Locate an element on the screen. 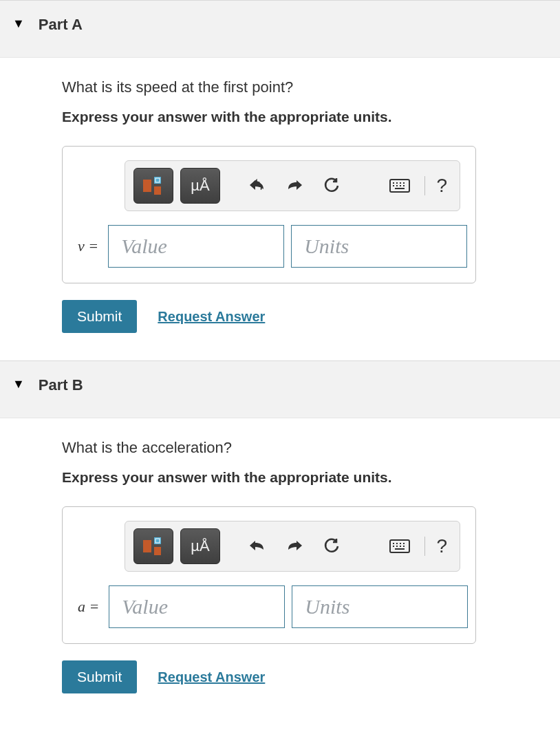 The height and width of the screenshot is (743, 560). part-a-request-answer-link: Request Answer is located at coordinates (211, 316).